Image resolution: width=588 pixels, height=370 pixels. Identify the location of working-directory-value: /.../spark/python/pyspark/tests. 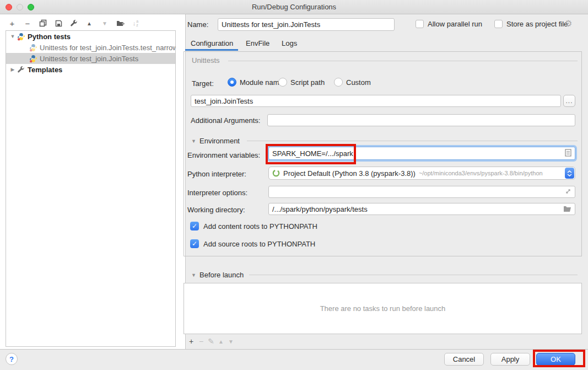
(320, 210).